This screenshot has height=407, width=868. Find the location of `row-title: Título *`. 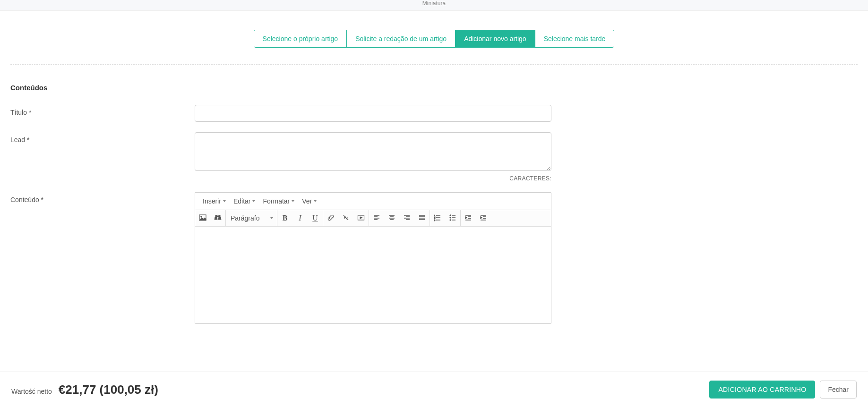

row-title: Título * is located at coordinates (434, 113).